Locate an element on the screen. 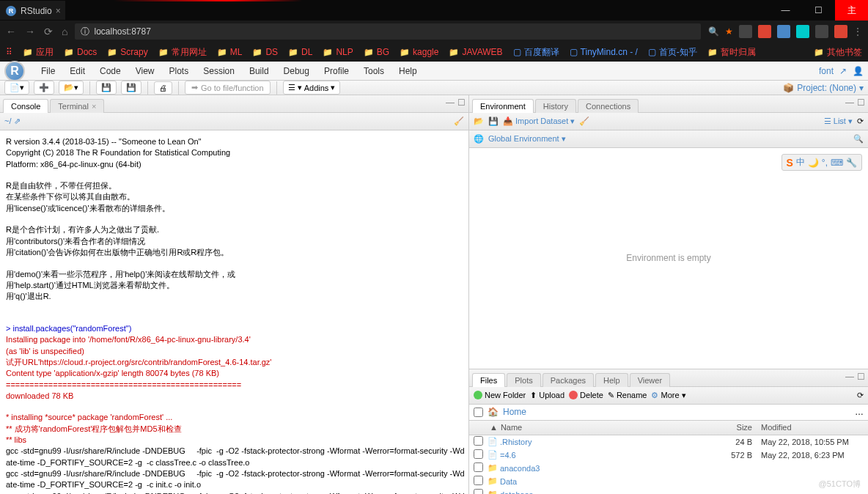 The height and width of the screenshot is (494, 868). save-all-button: 💾 is located at coordinates (131, 88).